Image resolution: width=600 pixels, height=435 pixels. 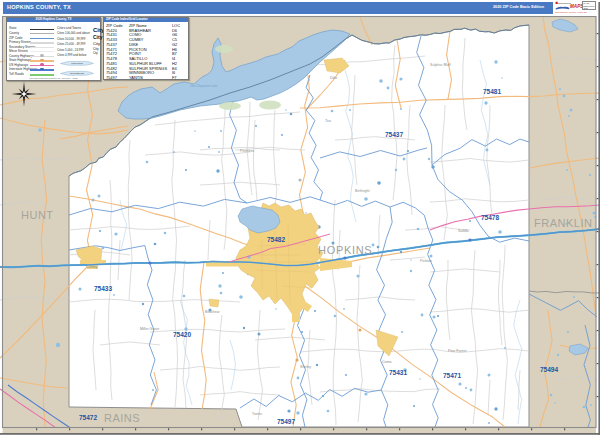 I want to click on svg-text: HUNT, so click(x=38, y=215).